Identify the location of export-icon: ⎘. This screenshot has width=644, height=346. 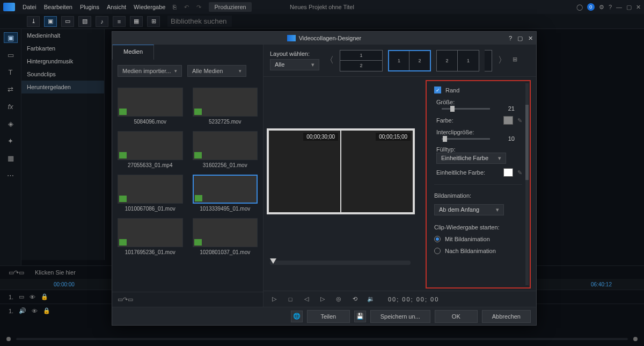
(175, 7).